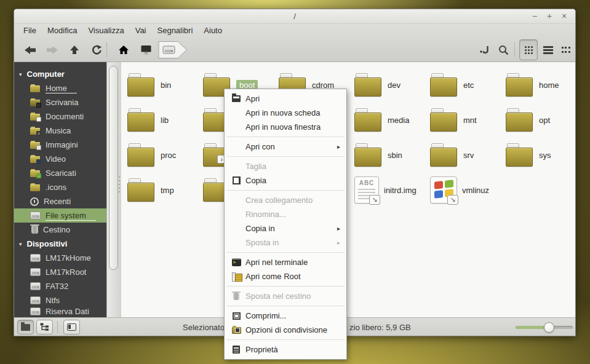  What do you see at coordinates (62, 31) in the screenshot?
I see `menubar-item-modifica: Modifica` at bounding box center [62, 31].